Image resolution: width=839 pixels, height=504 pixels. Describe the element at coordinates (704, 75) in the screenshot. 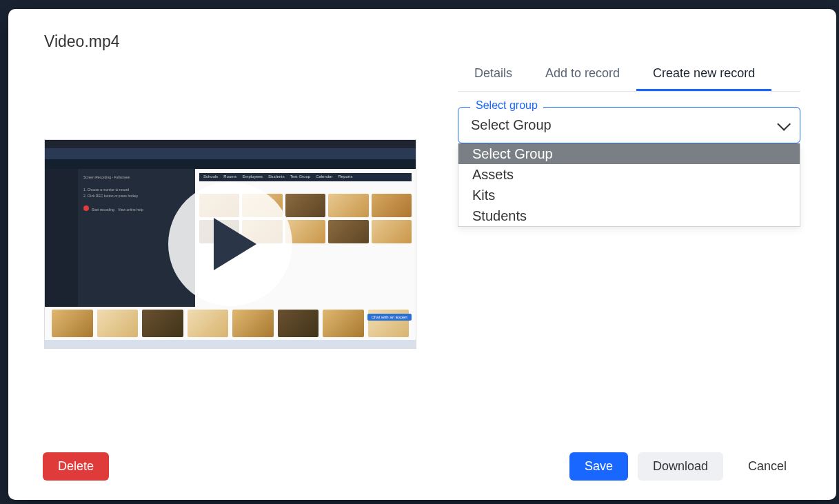

I see `tab-create-new-record: Create new record` at that location.